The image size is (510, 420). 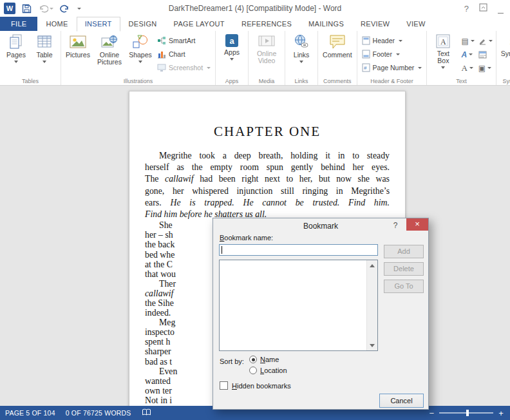 What do you see at coordinates (301, 48) in the screenshot?
I see `links-button: Links` at bounding box center [301, 48].